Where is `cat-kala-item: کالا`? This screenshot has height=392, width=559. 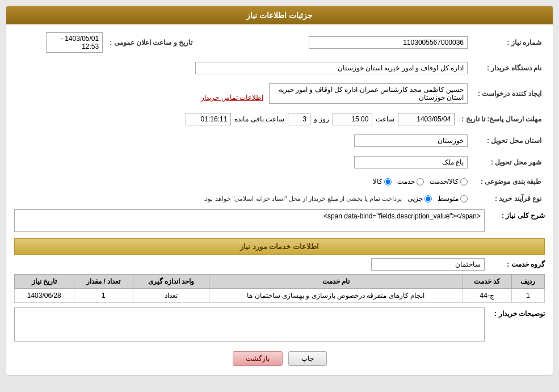 cat-kala-item: کالا is located at coordinates (383, 182).